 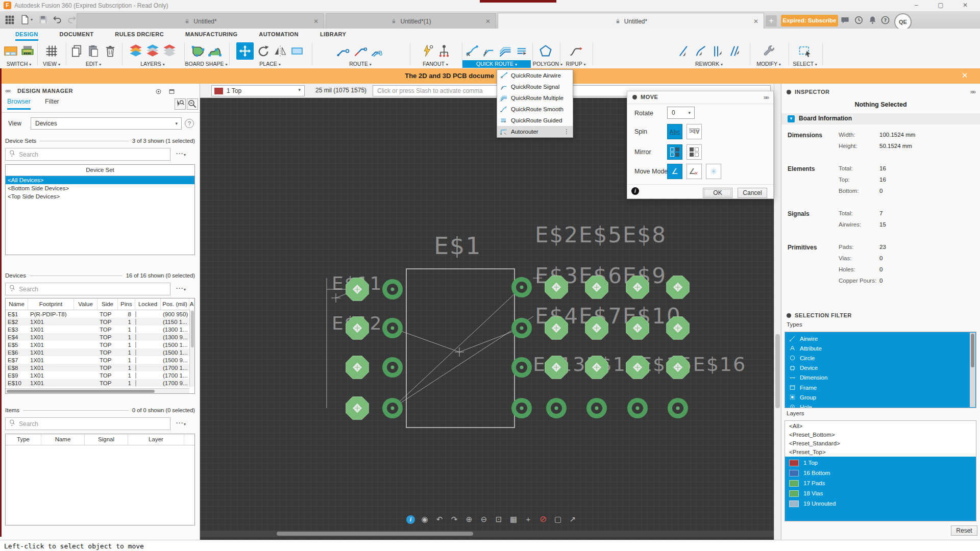 I want to click on layer-row-1-top: 1 Top, so click(x=880, y=463).